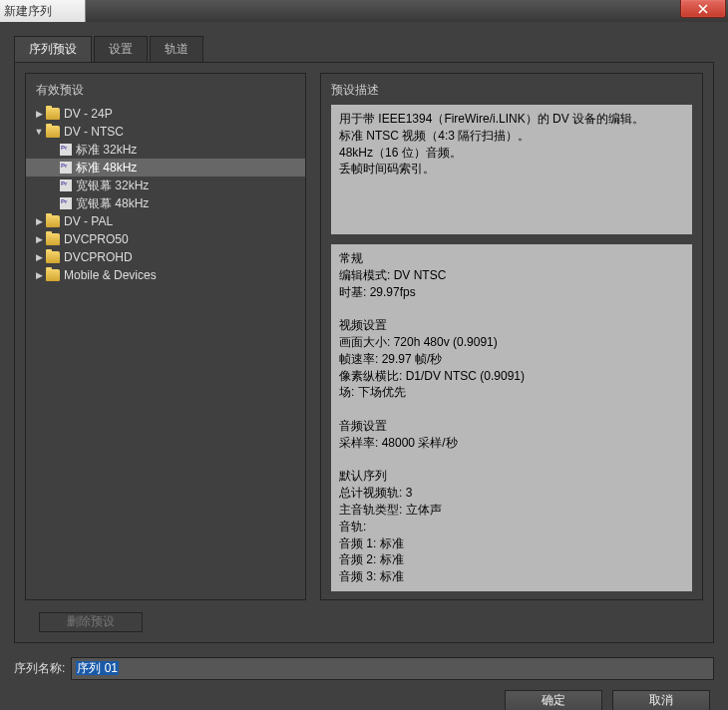  What do you see at coordinates (106, 150) in the screenshot?
I see `tree-label: 标准 32kHz` at bounding box center [106, 150].